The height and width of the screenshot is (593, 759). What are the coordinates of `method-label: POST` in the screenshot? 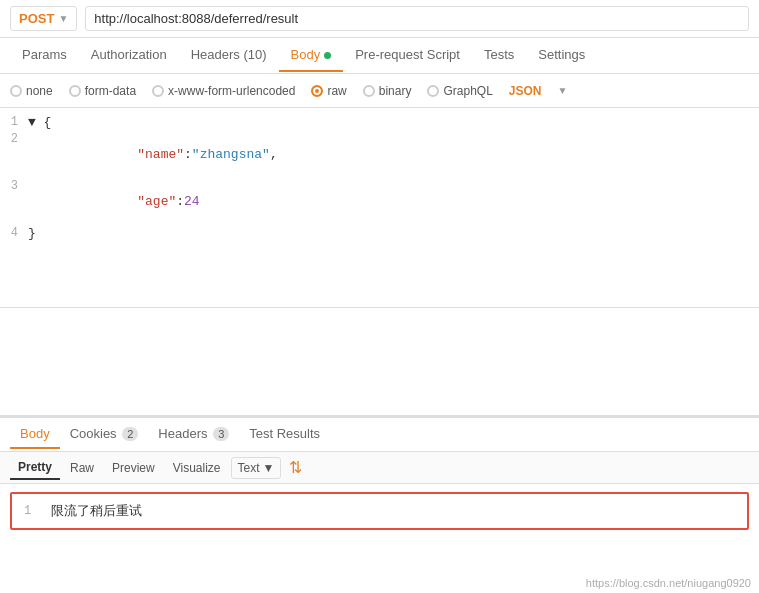 It's located at (36, 18).